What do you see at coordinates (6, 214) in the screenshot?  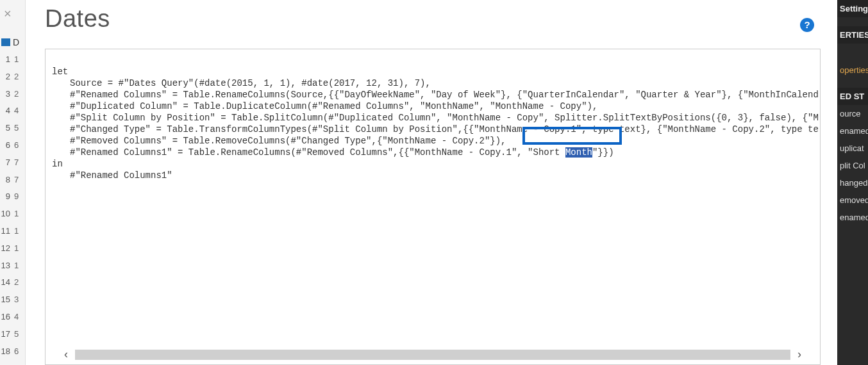 I see `row-number: 10` at bounding box center [6, 214].